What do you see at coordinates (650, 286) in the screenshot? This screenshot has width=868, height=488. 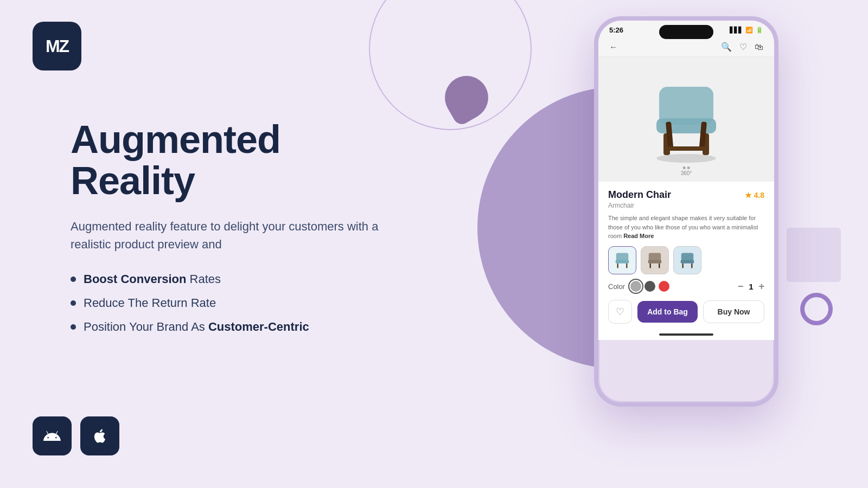 I see `color-swatch-dark` at bounding box center [650, 286].